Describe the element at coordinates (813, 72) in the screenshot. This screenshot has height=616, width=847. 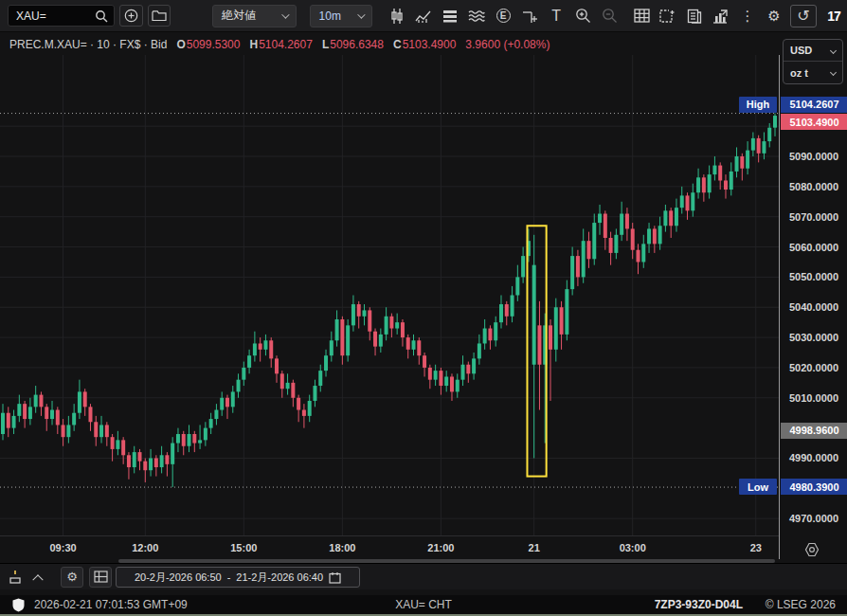
I see `unit-dropdown: oz t` at that location.